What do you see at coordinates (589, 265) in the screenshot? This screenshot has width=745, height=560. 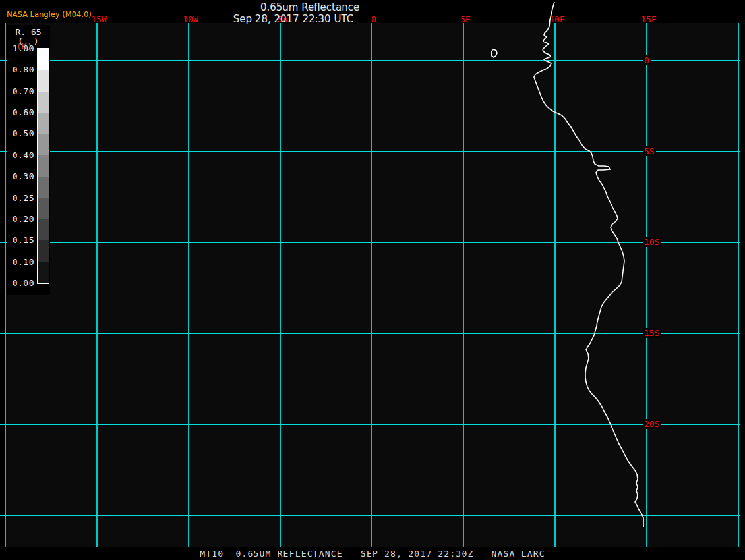 I see `coastline` at bounding box center [589, 265].